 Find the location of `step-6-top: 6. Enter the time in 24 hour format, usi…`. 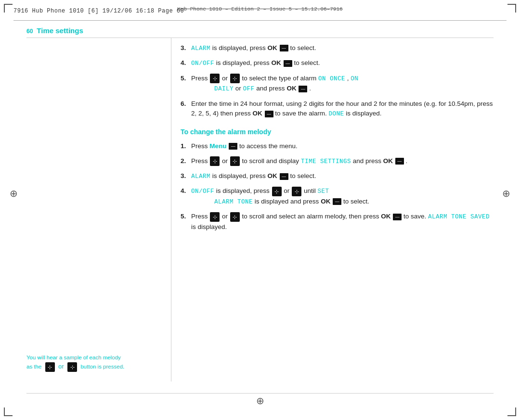

step-6-top: 6. Enter the time in 24 hour format, usi… is located at coordinates (337, 109).